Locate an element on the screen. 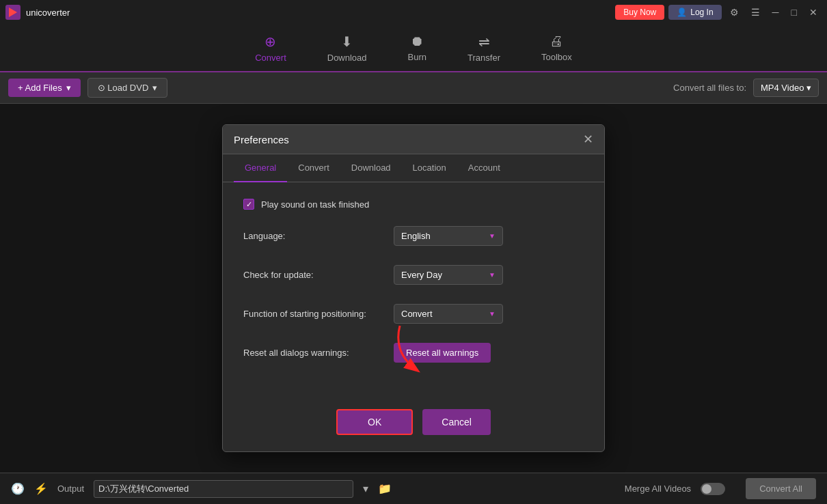 Image resolution: width=827 pixels, height=504 pixels. nav-item-transfer: ⇌ Transfer is located at coordinates (484, 48).